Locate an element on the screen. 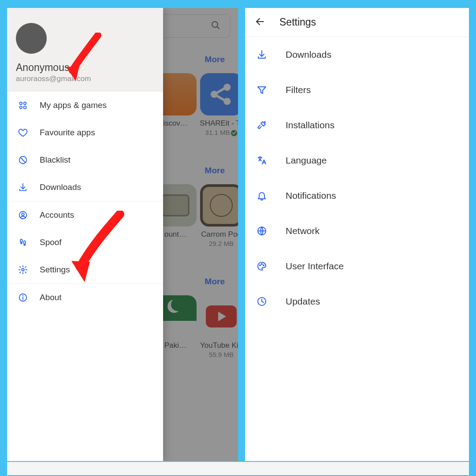  drawer-item-label: My apps & games is located at coordinates (73, 105).